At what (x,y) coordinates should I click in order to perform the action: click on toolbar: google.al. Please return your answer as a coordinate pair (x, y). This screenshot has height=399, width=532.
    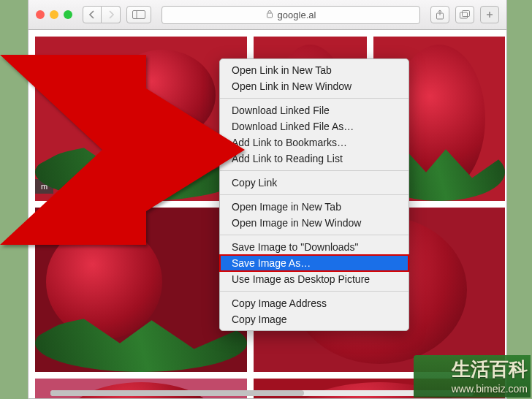
    Looking at the image, I should click on (267, 15).